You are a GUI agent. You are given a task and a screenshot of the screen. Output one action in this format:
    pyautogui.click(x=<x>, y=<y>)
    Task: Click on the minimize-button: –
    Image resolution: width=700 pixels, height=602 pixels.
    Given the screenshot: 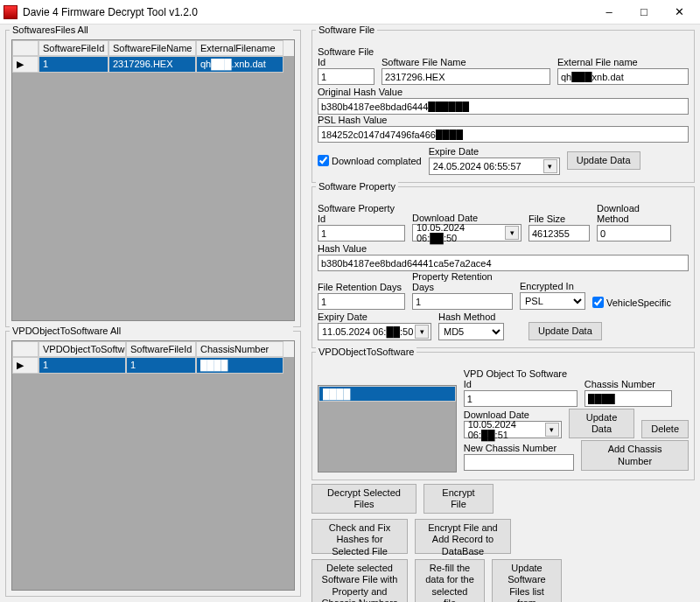 What is the action you would take?
    pyautogui.click(x=609, y=12)
    